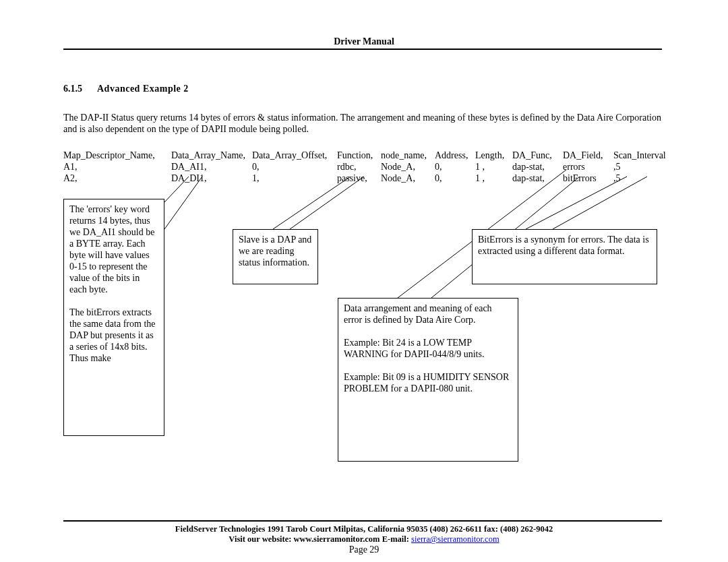 The height and width of the screenshot is (562, 728). What do you see at coordinates (367, 167) in the screenshot?
I see `config-table: Map_Descriptor_Name,Data_Array_Name,Data…` at bounding box center [367, 167].